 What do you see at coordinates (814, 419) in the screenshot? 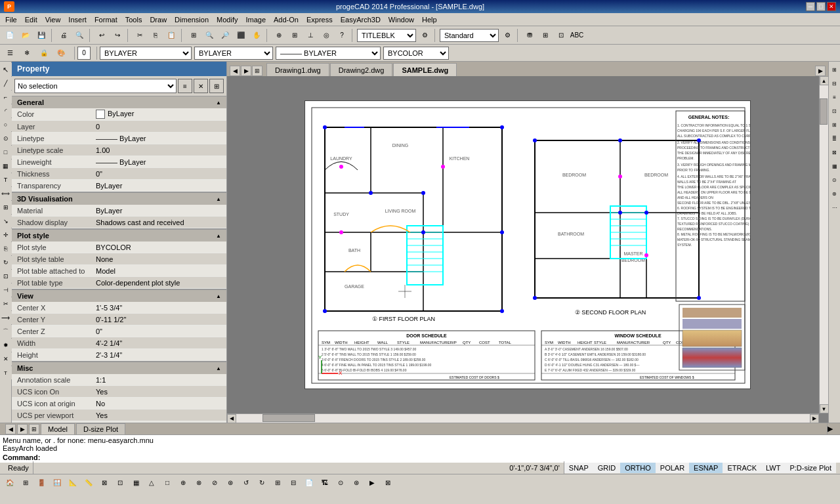
I see `hscroll-right: ▶` at bounding box center [814, 419].